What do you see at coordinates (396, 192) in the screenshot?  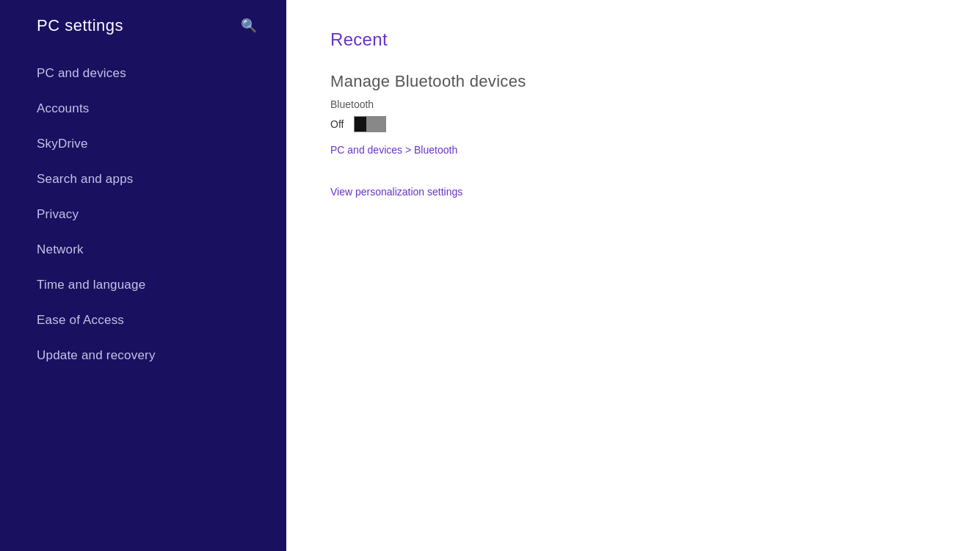 I see `personalization-link: View personalization settings` at bounding box center [396, 192].